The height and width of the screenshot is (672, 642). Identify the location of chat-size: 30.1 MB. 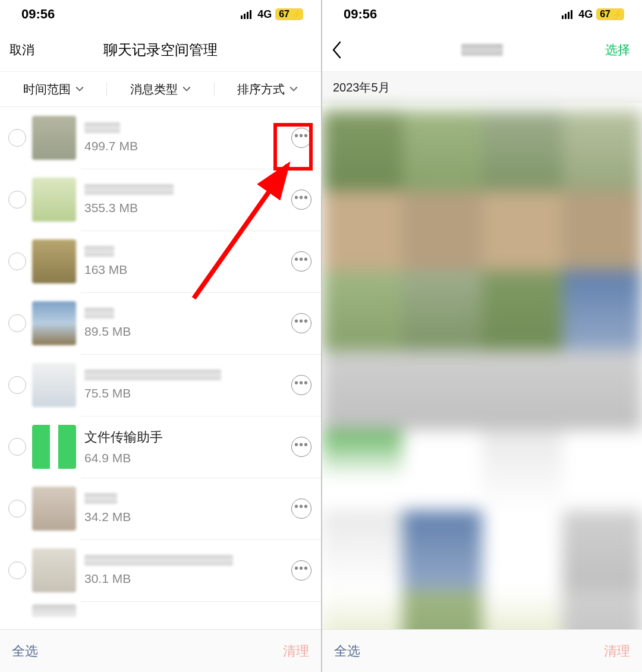
(185, 579).